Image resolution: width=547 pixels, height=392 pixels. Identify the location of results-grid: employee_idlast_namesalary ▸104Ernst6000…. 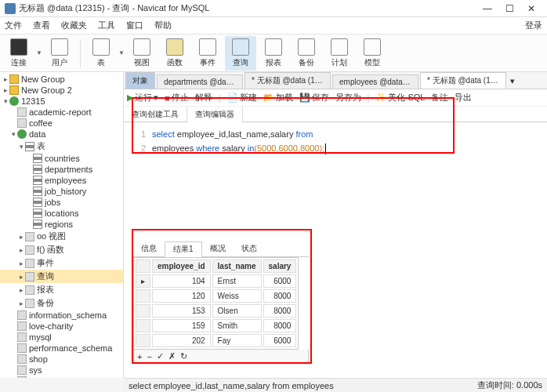
(216, 303).